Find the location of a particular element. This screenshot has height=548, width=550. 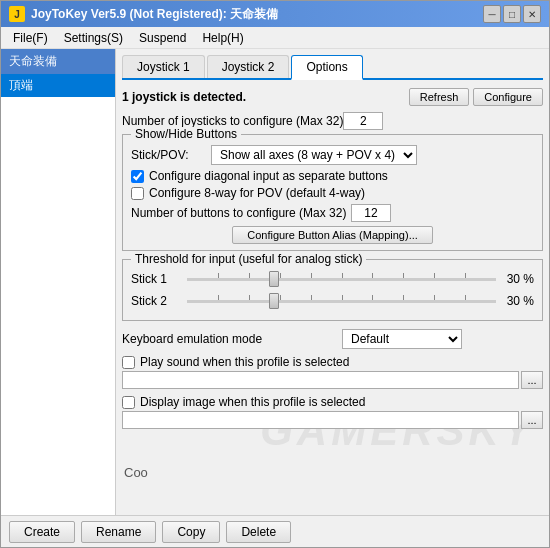

menu-bar: File(F) Settings(S) Suspend Help(H) is located at coordinates (275, 38).